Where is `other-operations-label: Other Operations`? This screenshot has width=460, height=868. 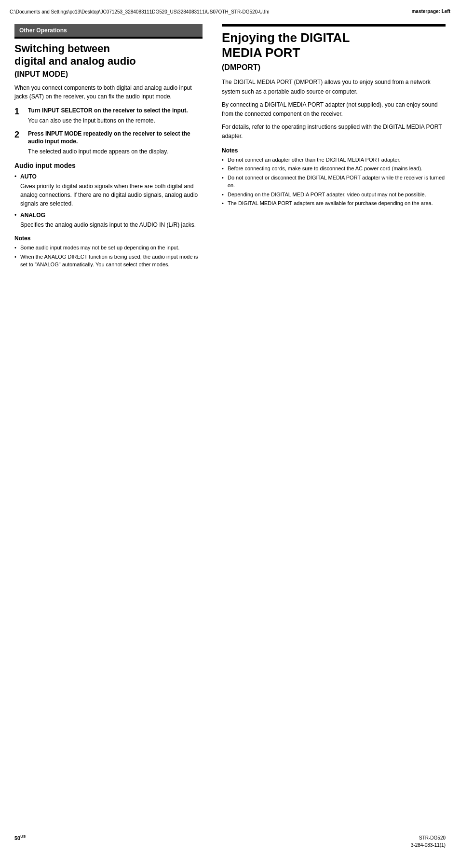 other-operations-label: Other Operations is located at coordinates (43, 30).